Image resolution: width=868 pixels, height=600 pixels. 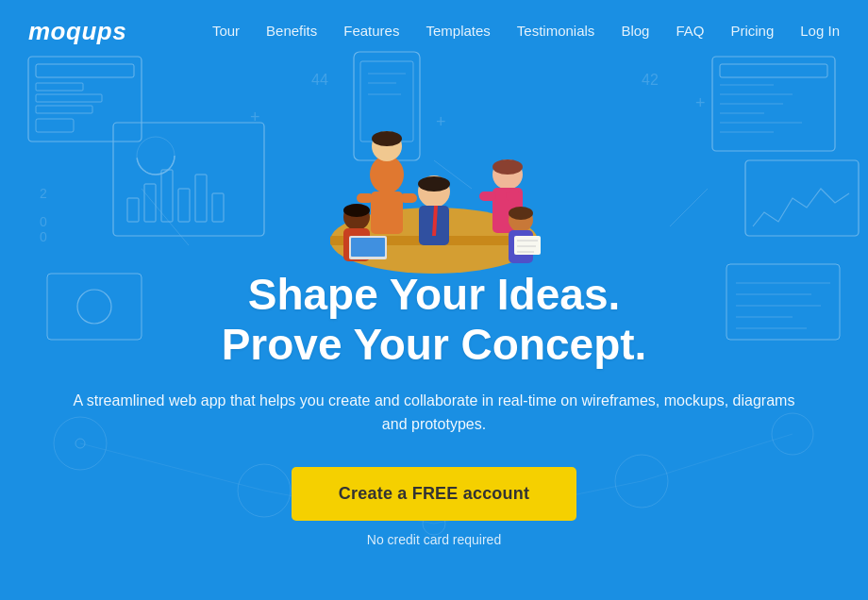 What do you see at coordinates (820, 30) in the screenshot?
I see `nav-login: Log In` at bounding box center [820, 30].